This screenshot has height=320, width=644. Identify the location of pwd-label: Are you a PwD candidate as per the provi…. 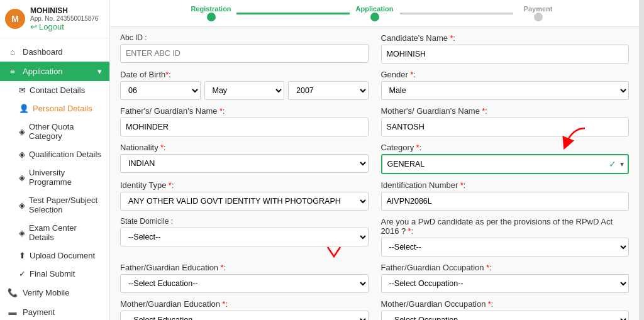
(506, 226).